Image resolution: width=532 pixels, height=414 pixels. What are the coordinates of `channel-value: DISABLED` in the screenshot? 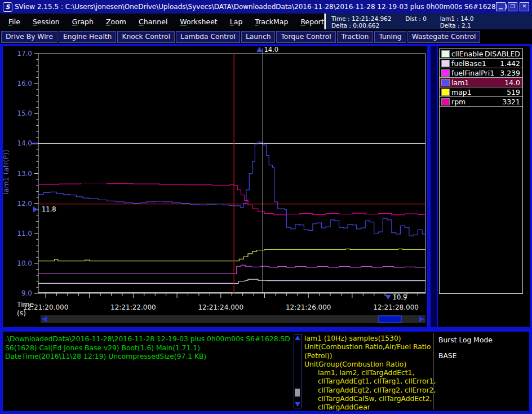 It's located at (503, 54).